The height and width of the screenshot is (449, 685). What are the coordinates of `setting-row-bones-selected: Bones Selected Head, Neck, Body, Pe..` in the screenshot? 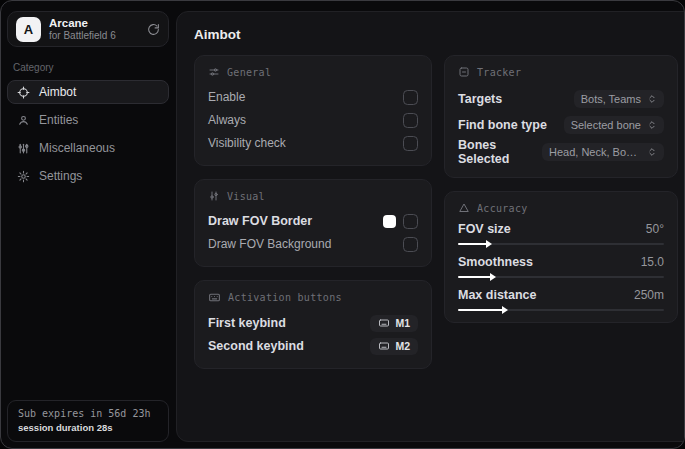 It's located at (561, 152).